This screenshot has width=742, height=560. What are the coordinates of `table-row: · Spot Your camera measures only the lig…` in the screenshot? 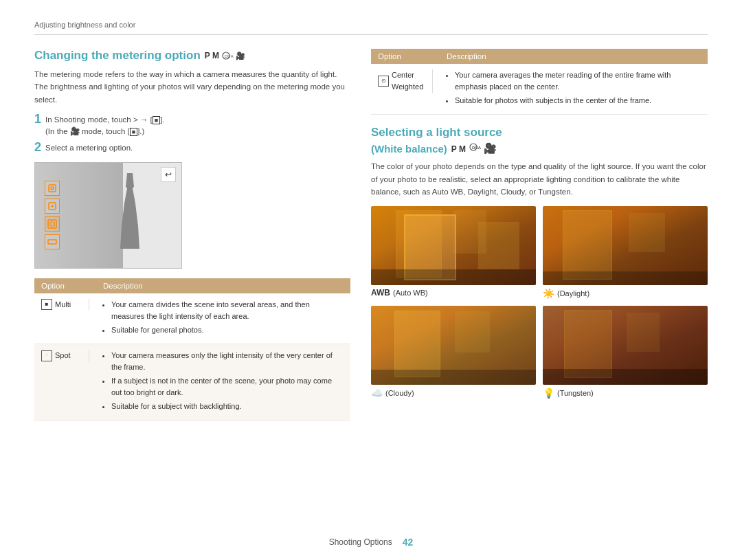 It's located at (192, 382).